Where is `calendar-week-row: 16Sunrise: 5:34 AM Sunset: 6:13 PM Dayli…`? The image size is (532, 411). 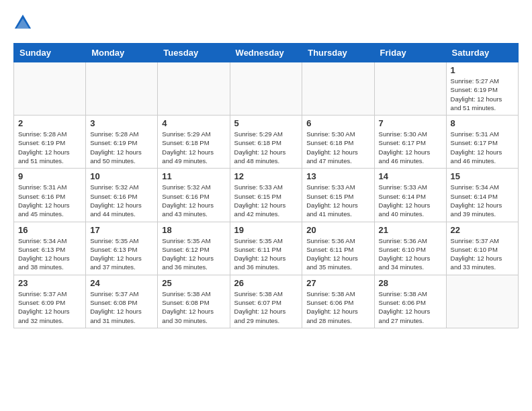
calendar-week-row: 16Sunrise: 5:34 AM Sunset: 6:13 PM Dayli… is located at coordinates (266, 248).